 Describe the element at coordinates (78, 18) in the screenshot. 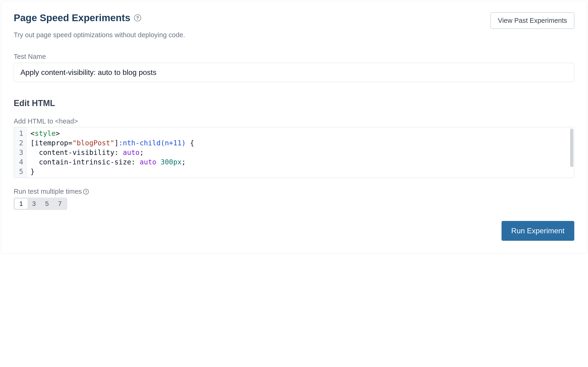

I see `page-title: Page Speed Experiments ?` at that location.